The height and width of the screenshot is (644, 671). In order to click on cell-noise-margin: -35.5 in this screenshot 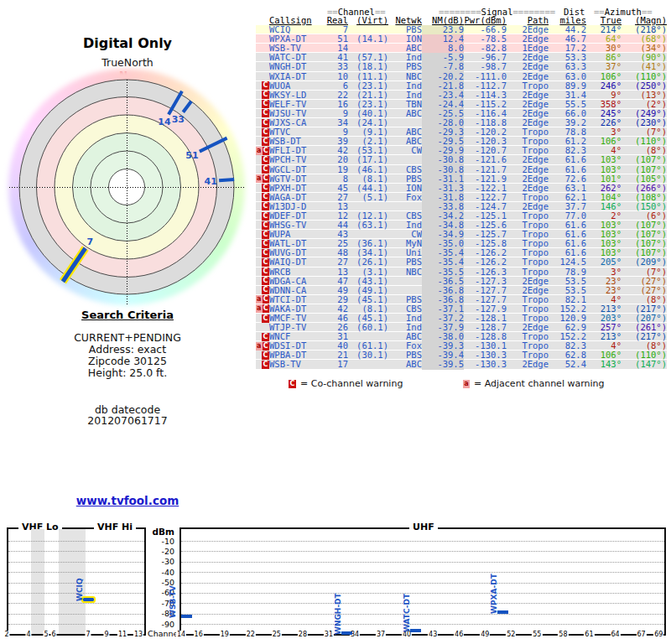, I will do `click(443, 272)`.